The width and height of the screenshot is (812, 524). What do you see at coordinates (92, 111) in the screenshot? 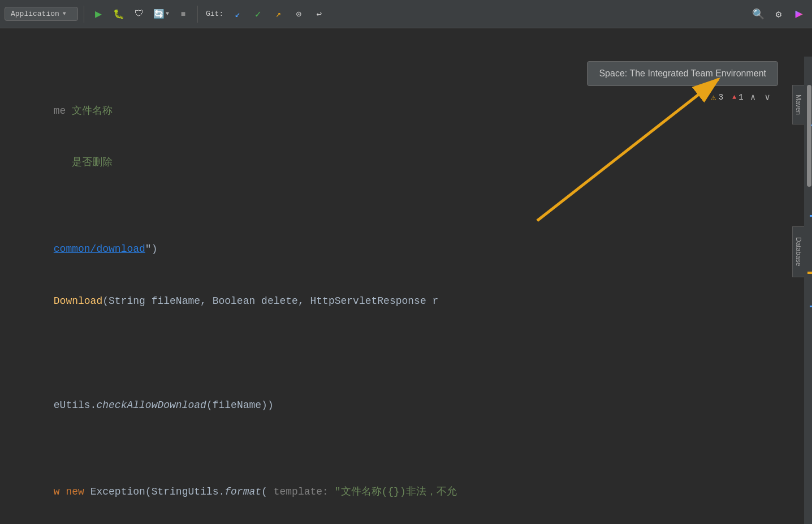
I see `comment-text-1: 文件名称` at bounding box center [92, 111].